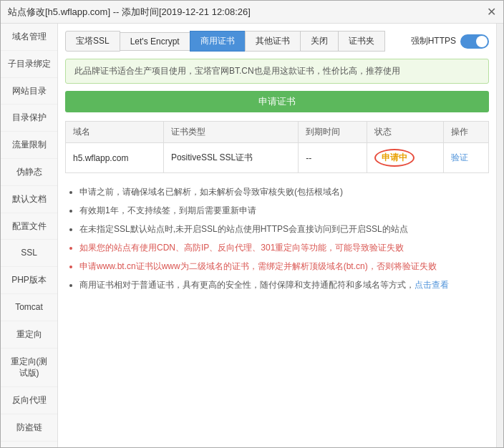  Describe the element at coordinates (278, 132) in the screenshot. I see `cert-table-header-row: 域名证书类型到期时间状态操作` at that location.